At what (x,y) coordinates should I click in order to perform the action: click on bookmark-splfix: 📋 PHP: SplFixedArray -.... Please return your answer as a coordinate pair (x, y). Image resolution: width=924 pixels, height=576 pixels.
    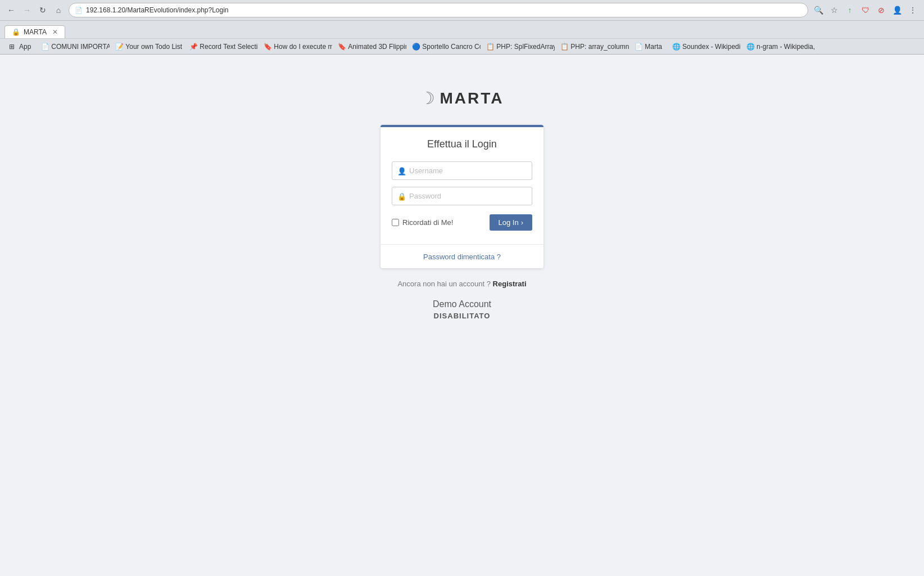
    Looking at the image, I should click on (518, 47).